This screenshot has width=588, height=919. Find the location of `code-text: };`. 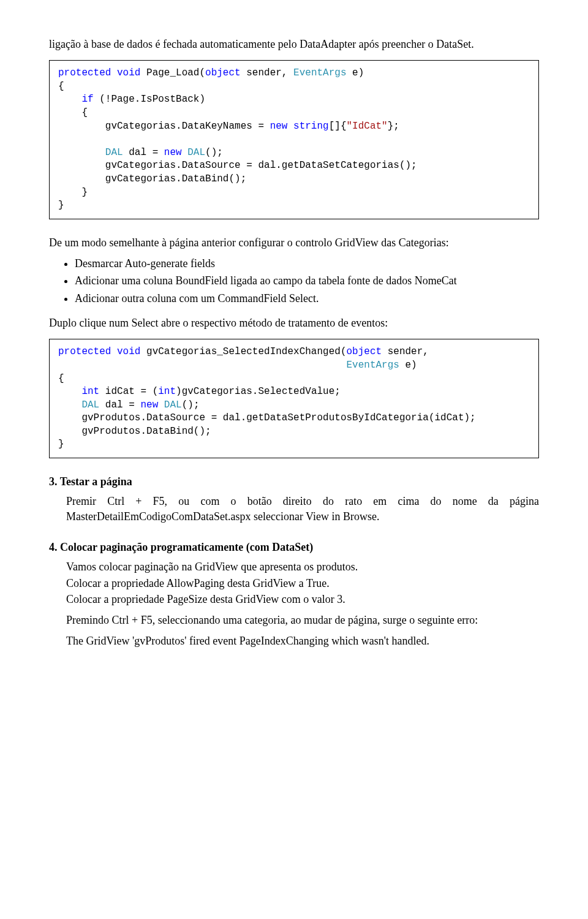

code-text: }; is located at coordinates (393, 126).